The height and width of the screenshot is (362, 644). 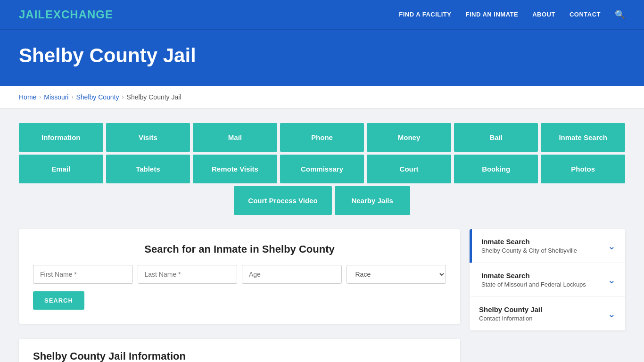 What do you see at coordinates (188, 274) in the screenshot?
I see `last-name-input` at bounding box center [188, 274].